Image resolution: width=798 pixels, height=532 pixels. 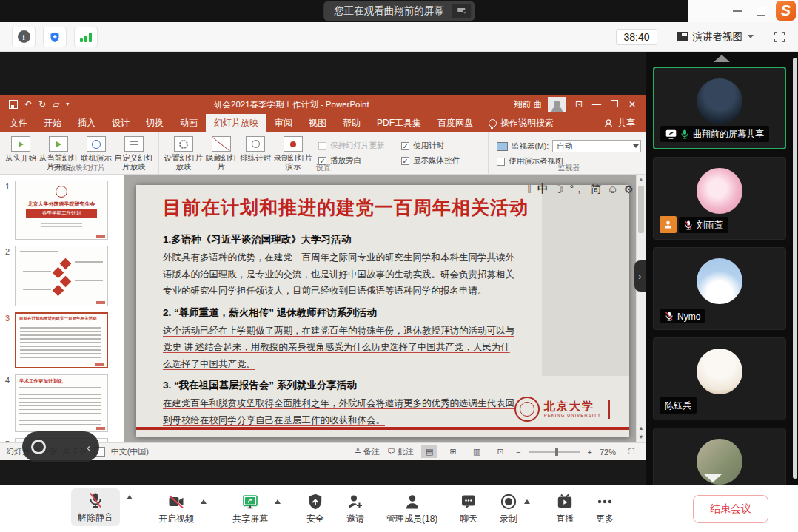 I want to click on previous-slide-button: ▲, so click(x=641, y=428).